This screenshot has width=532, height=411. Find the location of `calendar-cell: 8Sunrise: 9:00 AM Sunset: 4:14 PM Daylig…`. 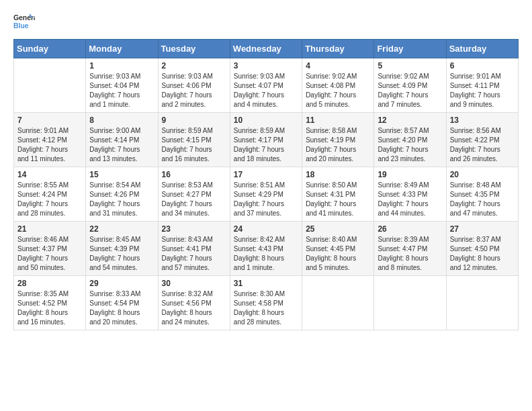

calendar-cell: 8Sunrise: 9:00 AM Sunset: 4:14 PM Daylig… is located at coordinates (122, 140).